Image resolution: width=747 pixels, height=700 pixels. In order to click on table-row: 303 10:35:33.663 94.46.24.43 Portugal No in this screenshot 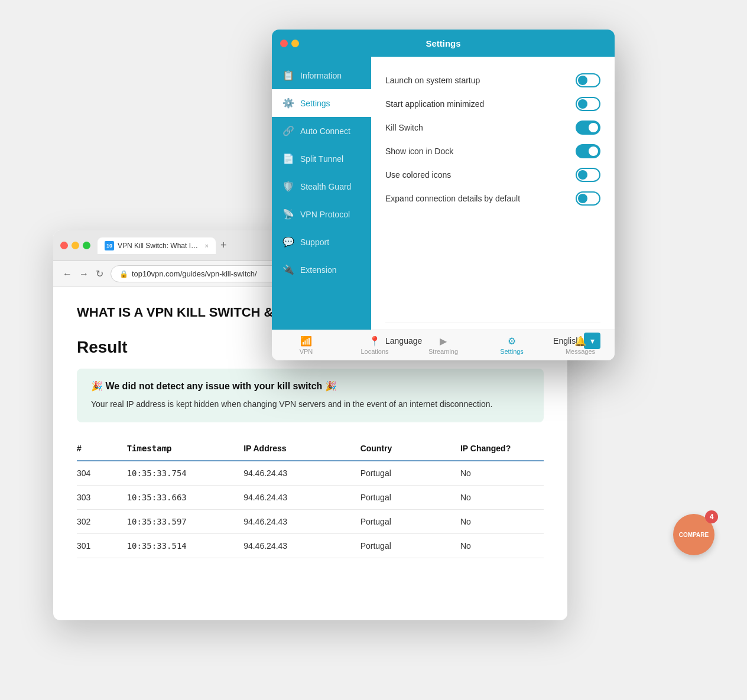, I will do `click(310, 497)`.